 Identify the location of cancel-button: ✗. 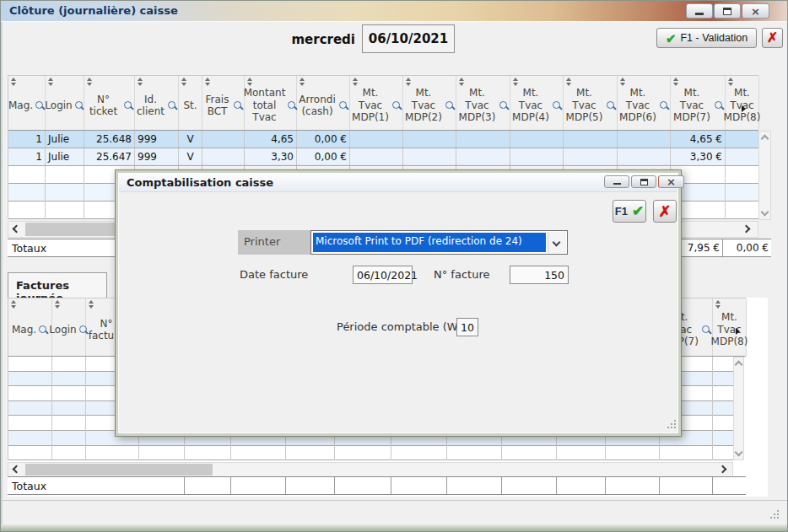
(773, 38).